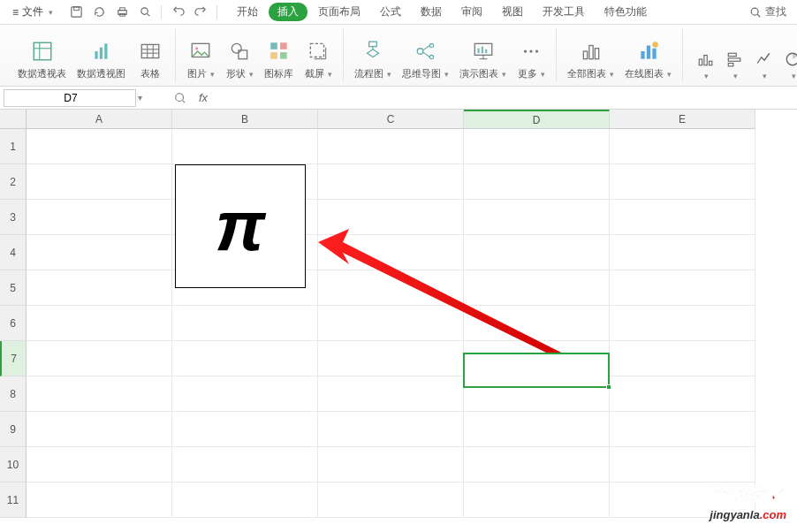  What do you see at coordinates (13, 323) in the screenshot?
I see `row-header-6: 6` at bounding box center [13, 323].